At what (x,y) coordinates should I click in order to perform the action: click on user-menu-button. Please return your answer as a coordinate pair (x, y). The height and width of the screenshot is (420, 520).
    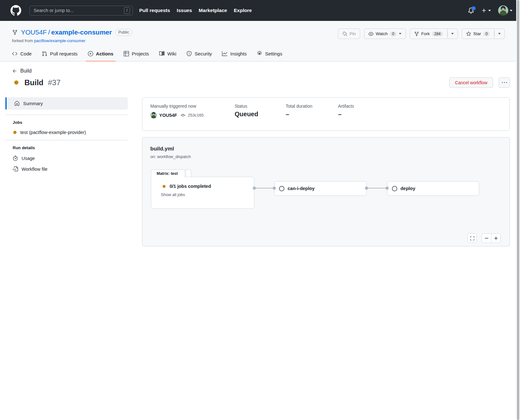
    Looking at the image, I should click on (505, 10).